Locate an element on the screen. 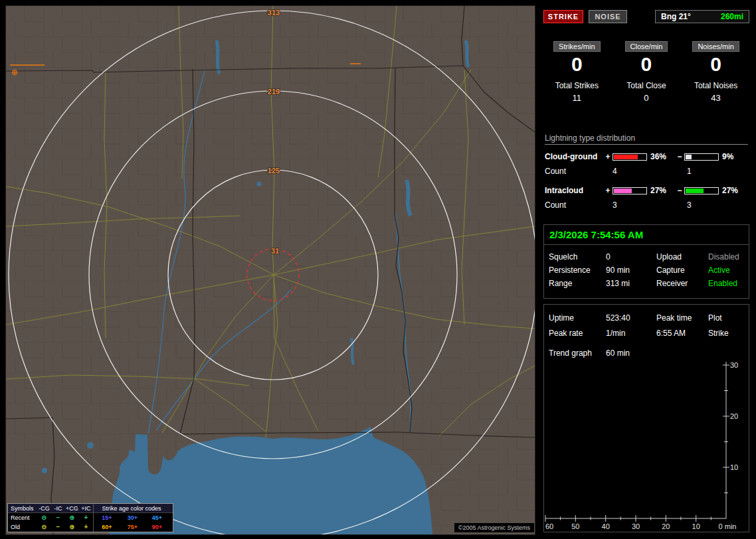 This screenshot has width=756, height=539. age-15: 15+ is located at coordinates (106, 518).